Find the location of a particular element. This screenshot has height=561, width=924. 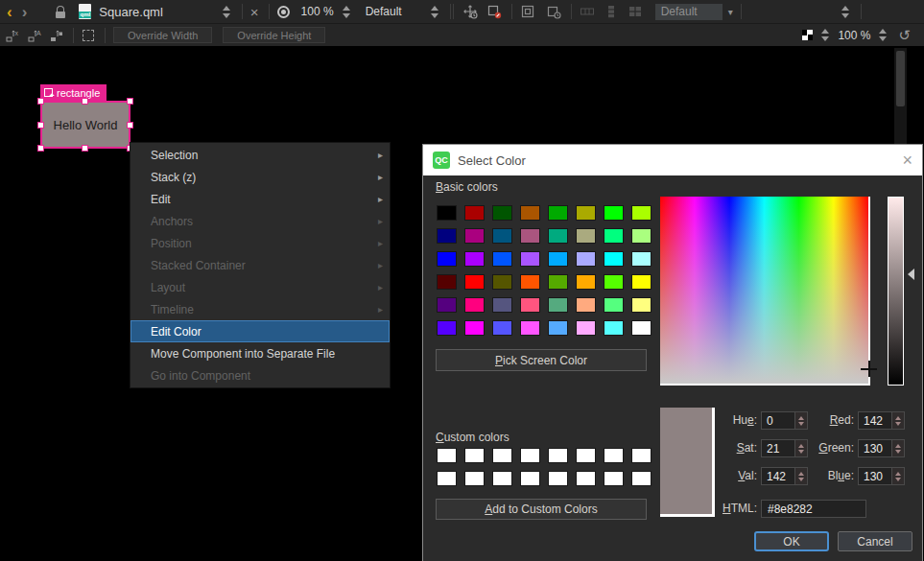

dialog-titlebar: QC Select Color × is located at coordinates (673, 160).